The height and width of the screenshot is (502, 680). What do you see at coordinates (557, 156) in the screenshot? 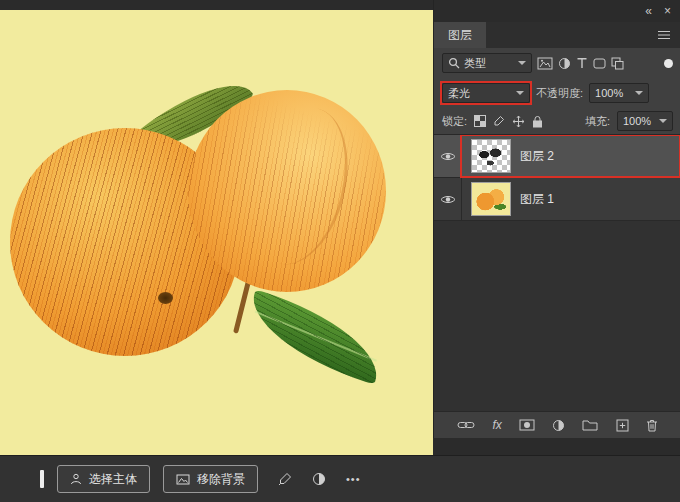
I see `layer-row-layer-2: 图层 2` at bounding box center [557, 156].